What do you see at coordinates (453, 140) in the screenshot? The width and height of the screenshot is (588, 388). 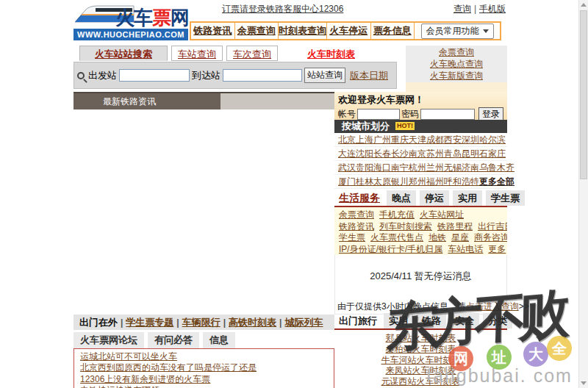 I see `city-link: 西安` at bounding box center [453, 140].